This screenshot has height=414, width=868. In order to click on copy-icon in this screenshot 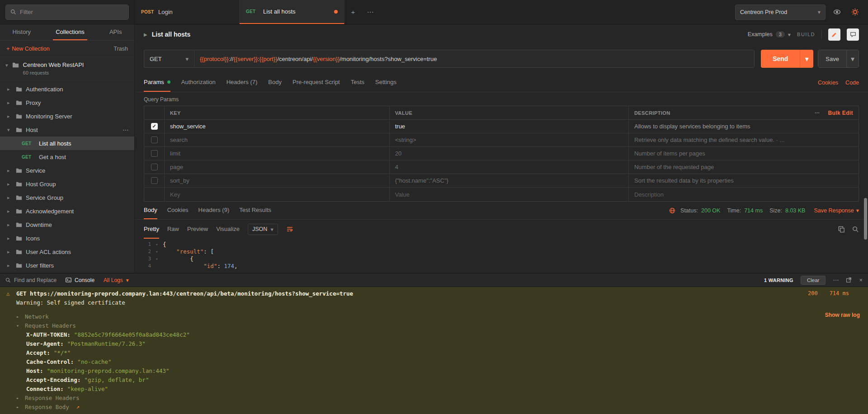, I will do `click(842, 230)`.